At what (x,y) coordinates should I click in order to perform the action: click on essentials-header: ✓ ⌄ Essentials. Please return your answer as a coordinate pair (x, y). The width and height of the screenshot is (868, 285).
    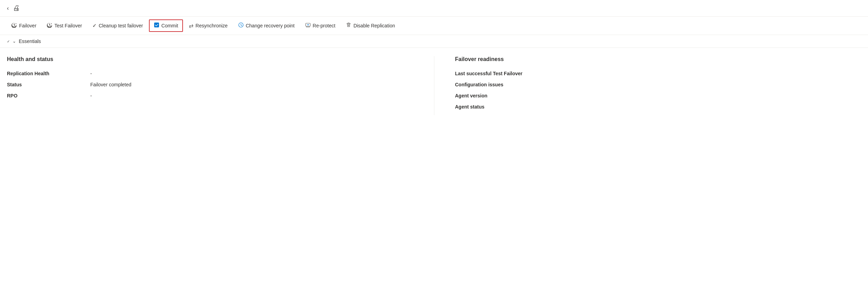
    Looking at the image, I should click on (434, 42).